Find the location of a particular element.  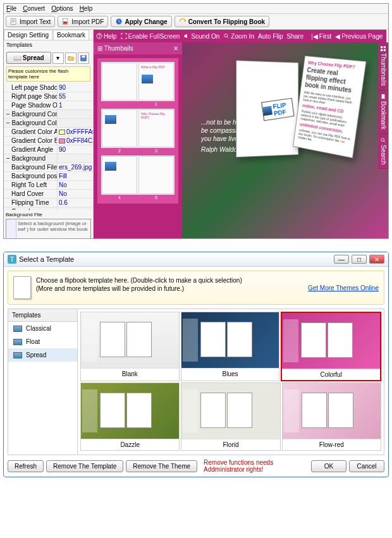

share-button: Share is located at coordinates (296, 37).